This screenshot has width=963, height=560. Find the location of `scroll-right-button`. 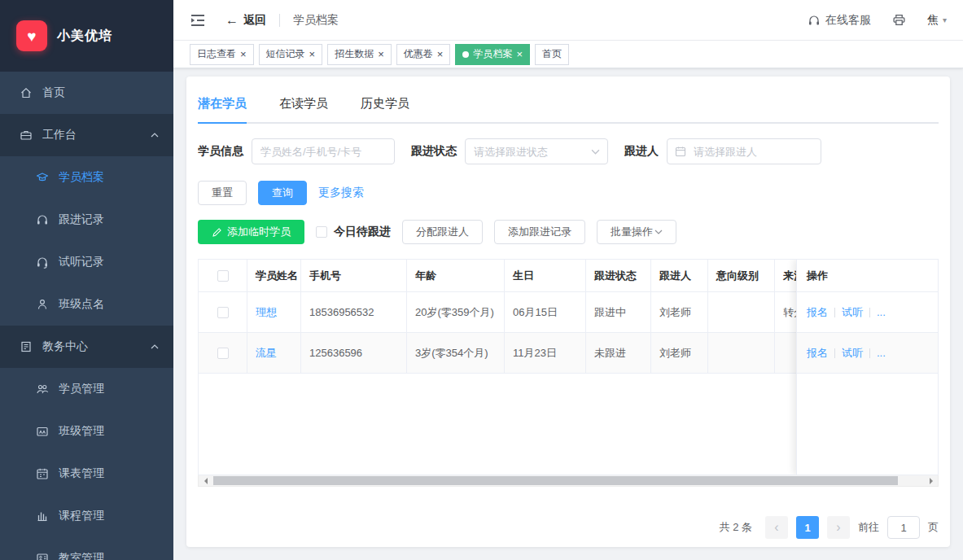

scroll-right-button is located at coordinates (931, 480).